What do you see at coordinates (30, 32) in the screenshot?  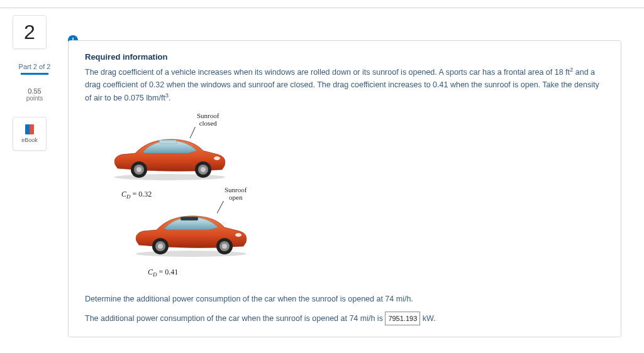 I see `question-number: 2` at bounding box center [30, 32].